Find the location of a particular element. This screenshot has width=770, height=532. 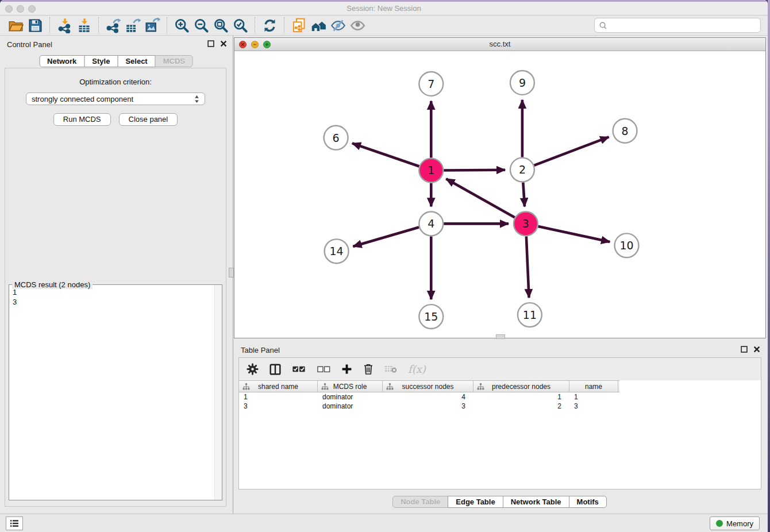

import-network-button is located at coordinates (64, 25).